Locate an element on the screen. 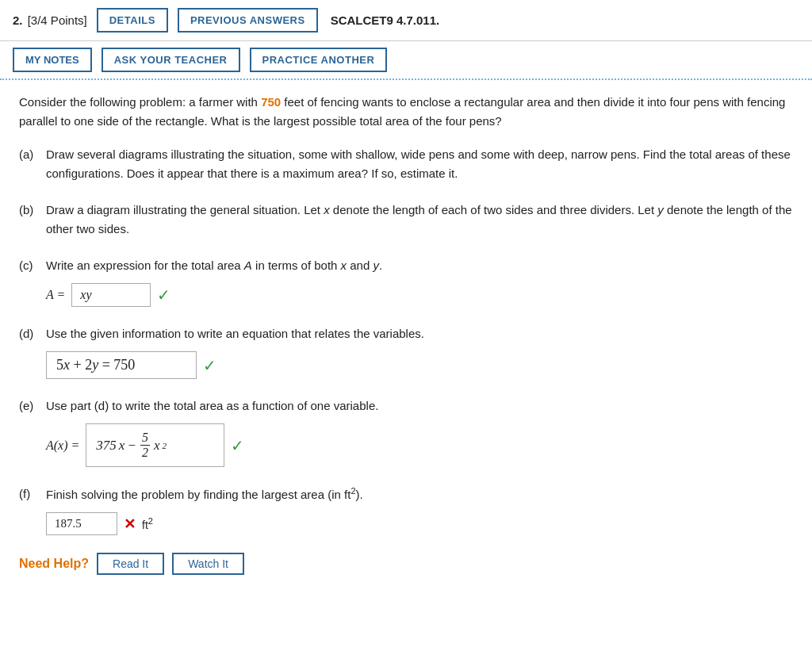  part-e-answer: A(x) = 375x − 5 2 x2 ✓ is located at coordinates (145, 446).